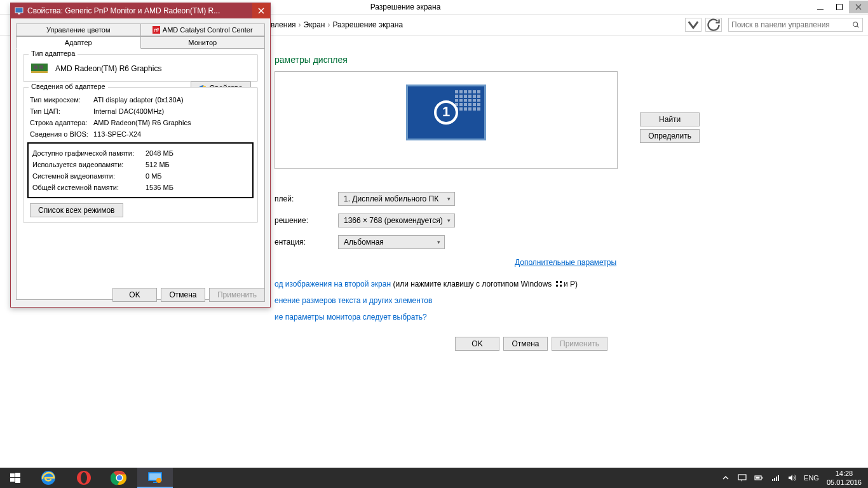  Describe the element at coordinates (140, 11) in the screenshot. I see `dialog-title: Свойства: Generic PnP Monitor и AMD Rade…` at that location.